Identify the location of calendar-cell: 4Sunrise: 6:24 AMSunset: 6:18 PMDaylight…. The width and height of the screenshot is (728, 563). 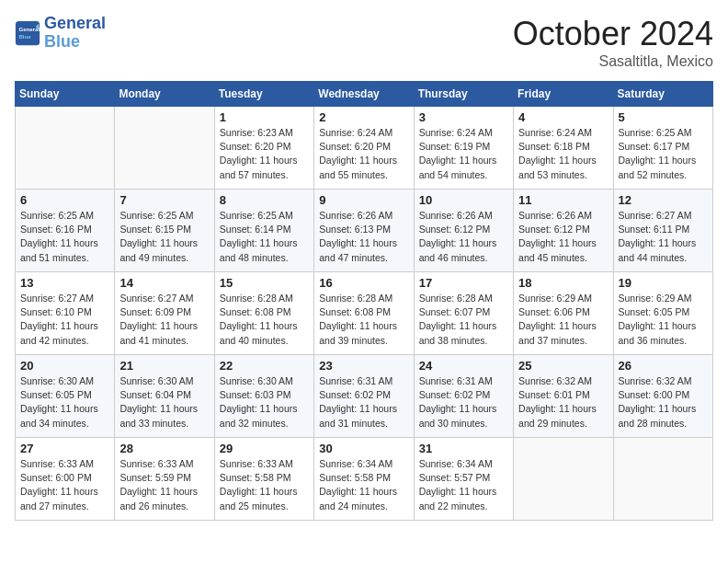
(563, 148).